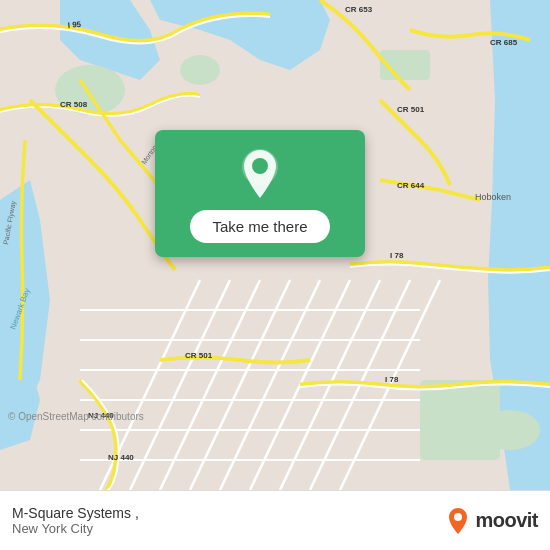  What do you see at coordinates (74, 25) in the screenshot?
I see `svg-text: I 95` at bounding box center [74, 25].